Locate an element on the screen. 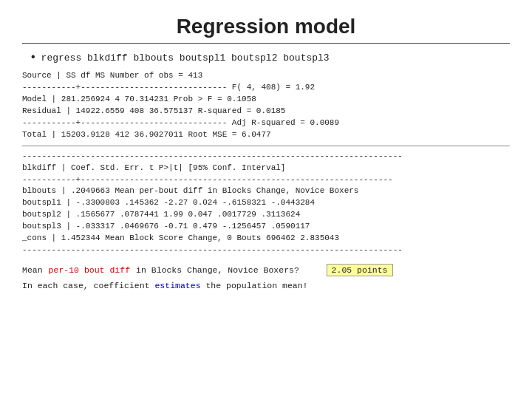 The height and width of the screenshot is (399, 532). bottom-prefix: In each case, coefficient is located at coordinates (89, 285).